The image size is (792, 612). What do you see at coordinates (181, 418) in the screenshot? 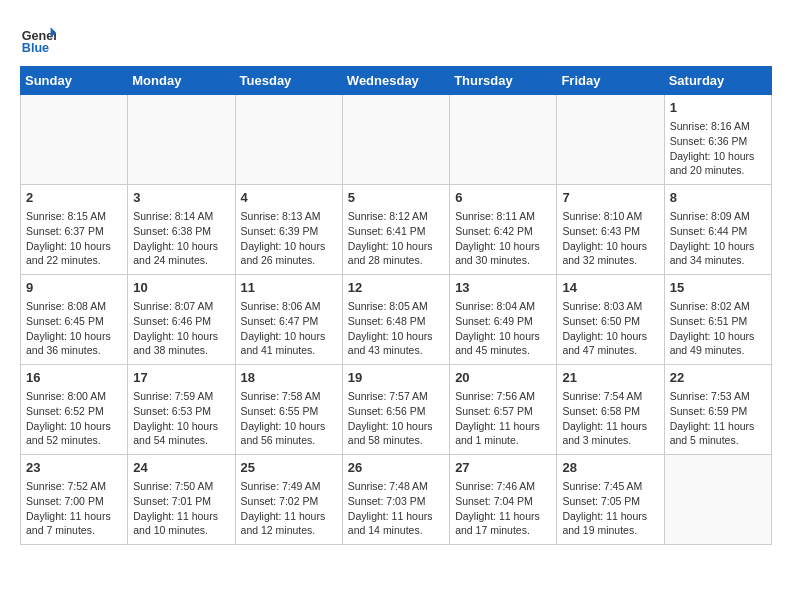
I see `day-info: Sunrise: 7:59 AM Sunset: 6:53 PM Dayligh…` at bounding box center [181, 418].